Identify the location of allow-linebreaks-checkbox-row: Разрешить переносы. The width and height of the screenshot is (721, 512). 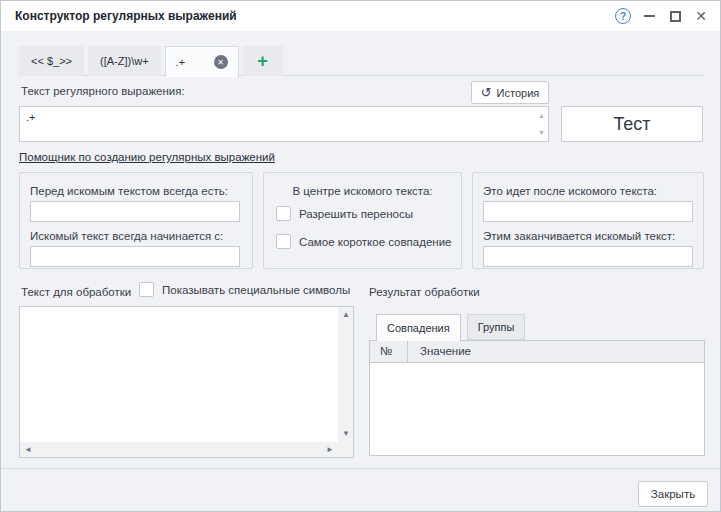
(344, 214).